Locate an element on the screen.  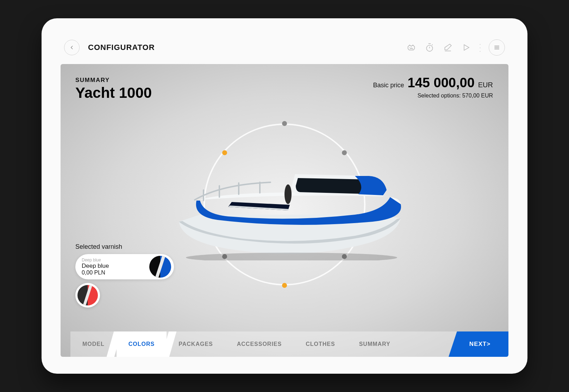
selected-options-line: Selected options: 570,00 EUR is located at coordinates (433, 96).